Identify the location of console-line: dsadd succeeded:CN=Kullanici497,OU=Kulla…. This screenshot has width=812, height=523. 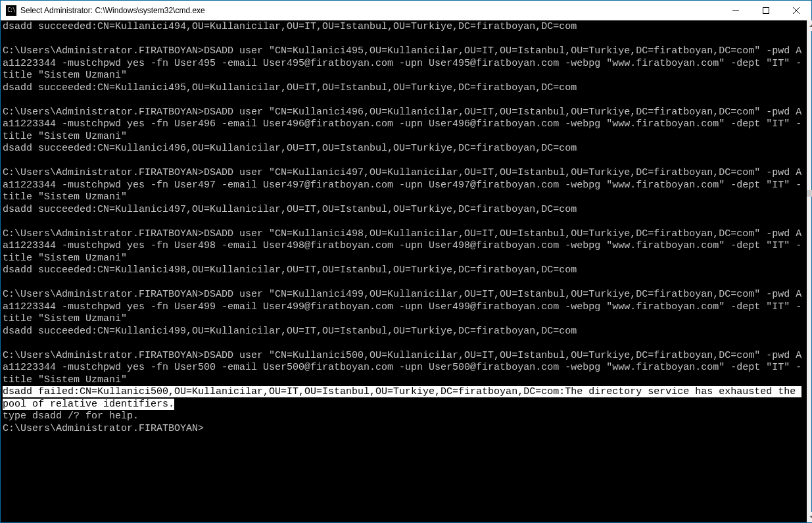
(289, 209).